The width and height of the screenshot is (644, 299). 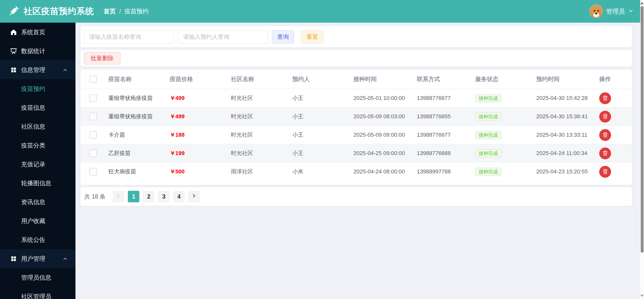 What do you see at coordinates (38, 89) in the screenshot?
I see `sidebar-item-vaccine-reservation: 疫苗预约` at bounding box center [38, 89].